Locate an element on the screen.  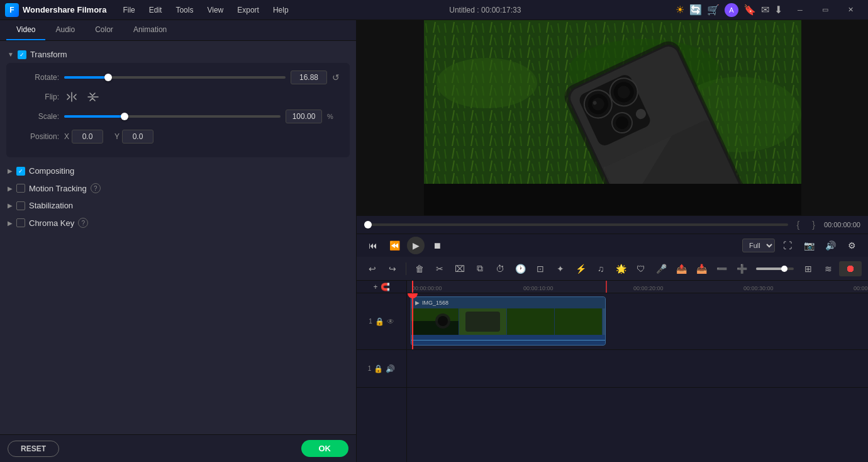
crop-button: ⌧ is located at coordinates (460, 269).